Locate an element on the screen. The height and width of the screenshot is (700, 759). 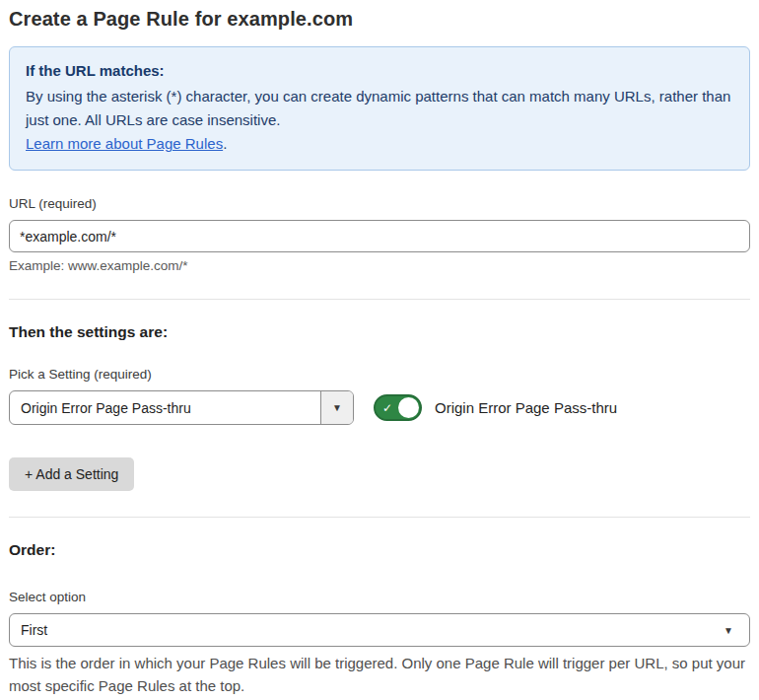
order-select-label: Select option is located at coordinates (380, 597).